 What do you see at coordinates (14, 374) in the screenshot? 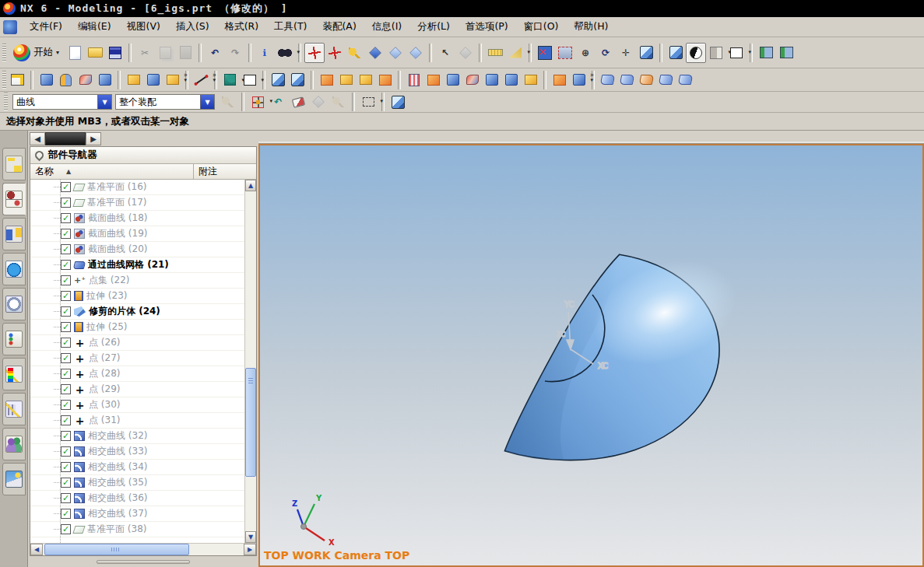
I see `visualization-tab` at bounding box center [14, 374].